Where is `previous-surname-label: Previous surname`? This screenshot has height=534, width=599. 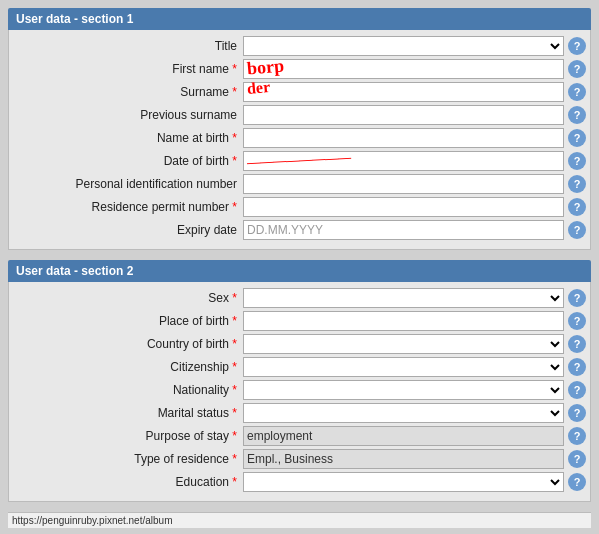
previous-surname-label: Previous surname is located at coordinates (128, 115).